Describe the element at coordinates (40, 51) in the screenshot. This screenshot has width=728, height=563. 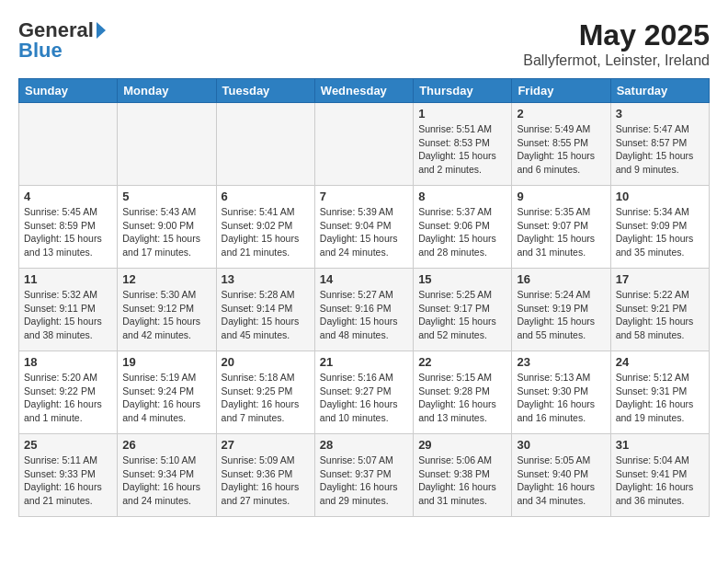
I see `logo-blue-text: Blue` at that location.